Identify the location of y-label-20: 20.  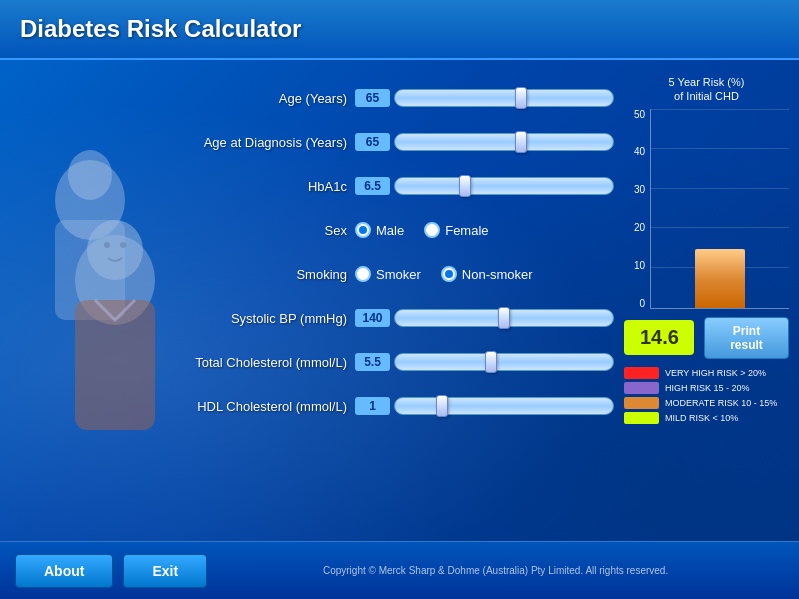
(640, 228).